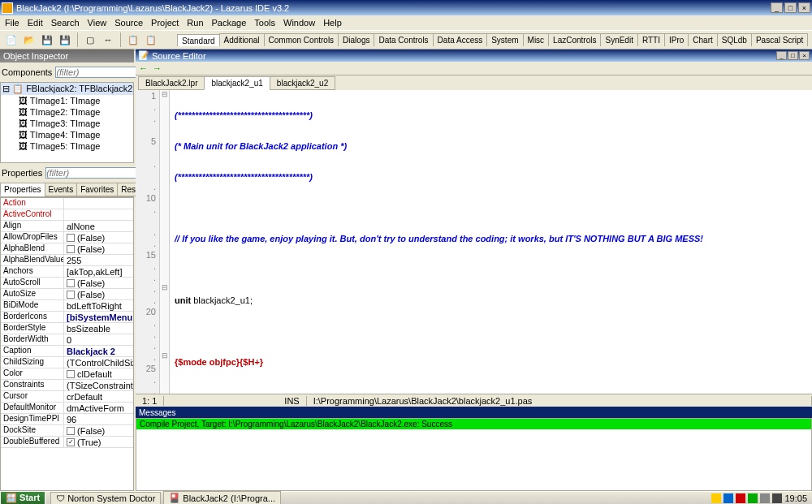  Describe the element at coordinates (67, 420) in the screenshot. I see `prop-row: DesignTimePPI96` at that location.